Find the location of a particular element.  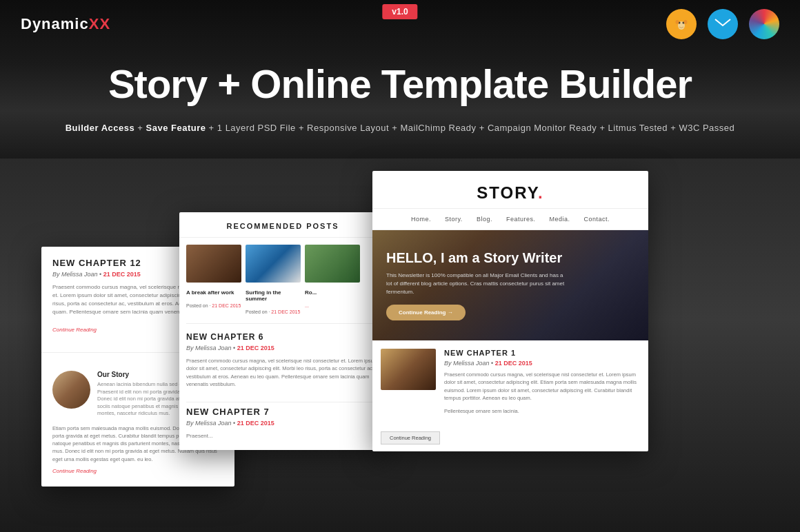

post-images is located at coordinates (283, 263).